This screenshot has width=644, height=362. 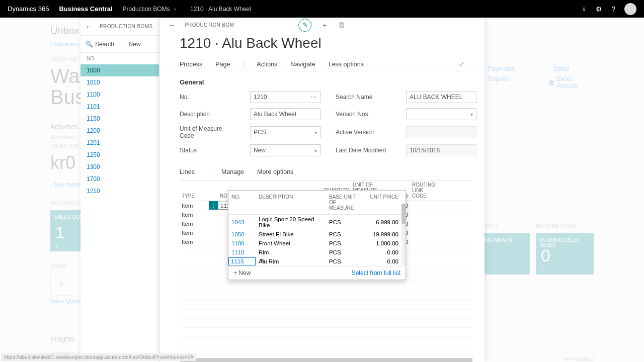 What do you see at coordinates (462, 64) in the screenshot?
I see `expand-icon: ⤢` at bounding box center [462, 64].